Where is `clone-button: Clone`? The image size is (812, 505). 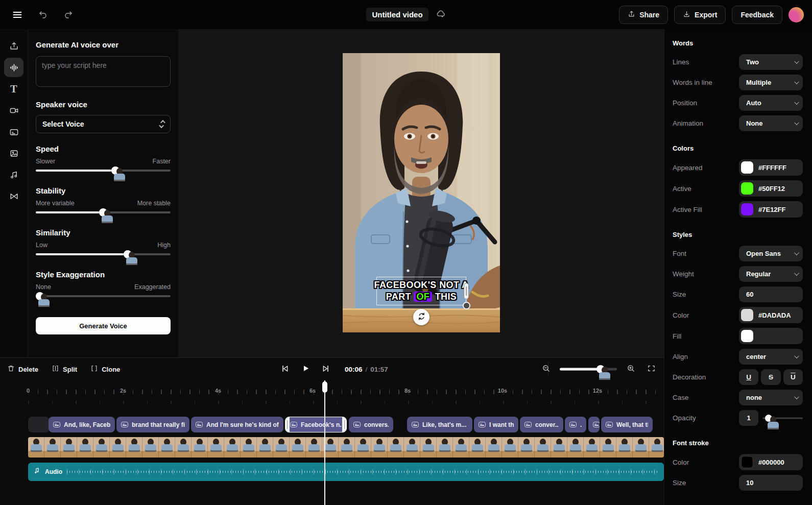 clone-button: Clone is located at coordinates (105, 369).